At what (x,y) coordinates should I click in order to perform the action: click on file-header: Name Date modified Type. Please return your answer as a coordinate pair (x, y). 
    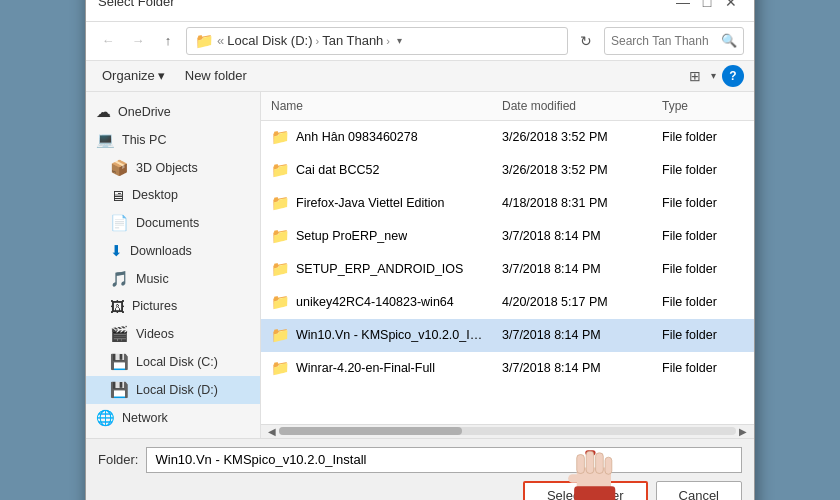
    Looking at the image, I should click on (508, 106).